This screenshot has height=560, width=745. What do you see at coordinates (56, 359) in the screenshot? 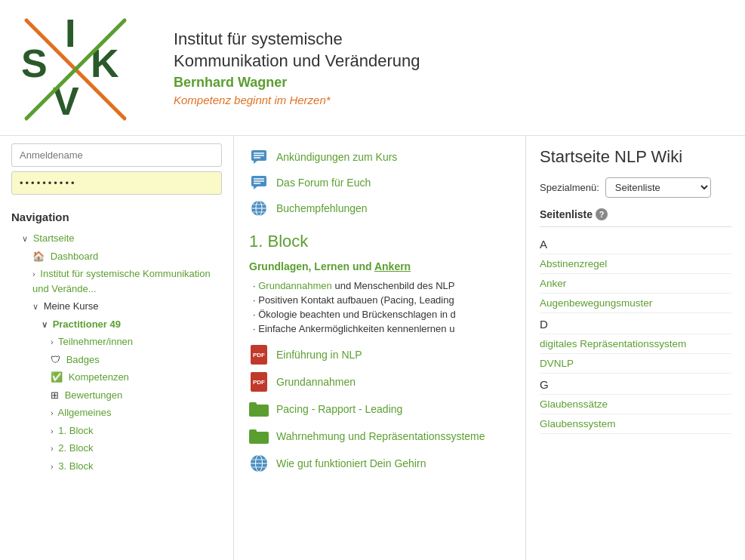
I see `badges-icon: 🛡` at bounding box center [56, 359].